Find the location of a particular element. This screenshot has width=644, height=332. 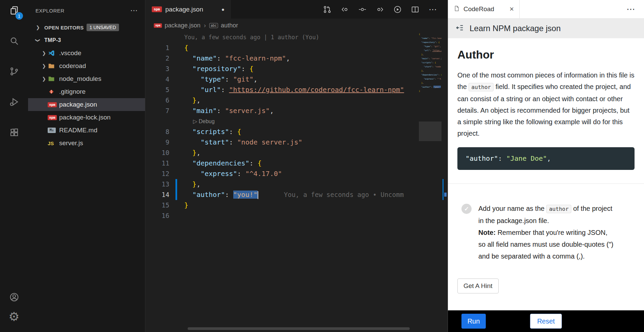

activity-item-source-control is located at coordinates (14, 72).